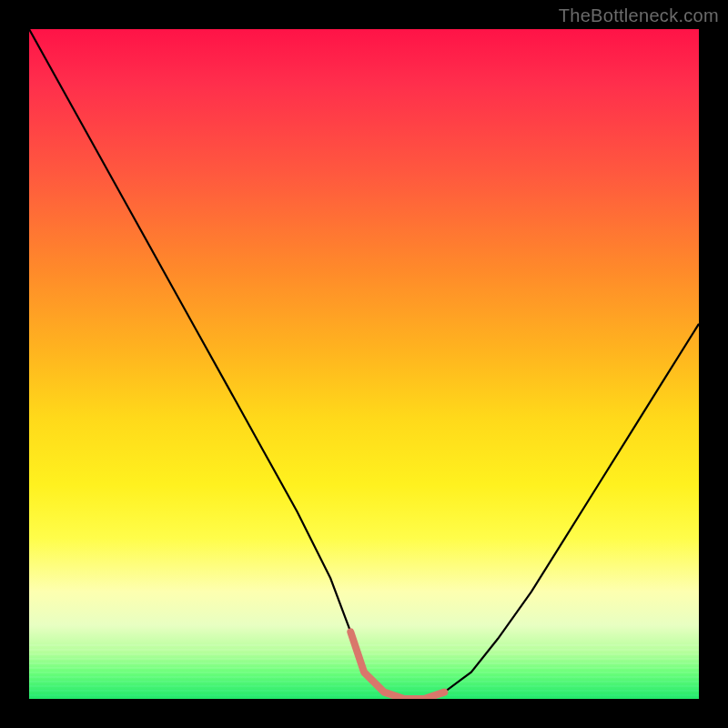 The width and height of the screenshot is (728, 728). What do you see at coordinates (397, 665) in the screenshot?
I see `optimal-range-highlight` at bounding box center [397, 665].